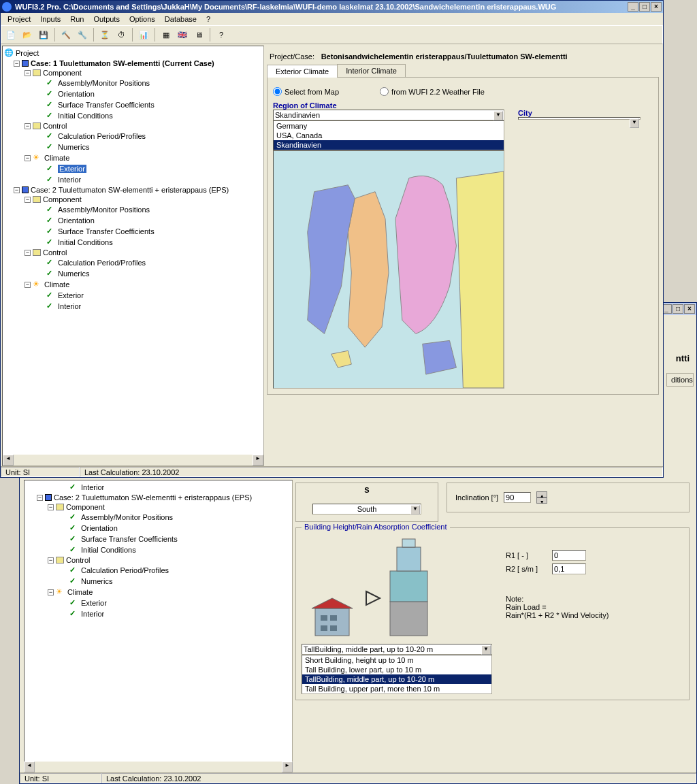  I want to click on open-icon: 📂, so click(27, 35).